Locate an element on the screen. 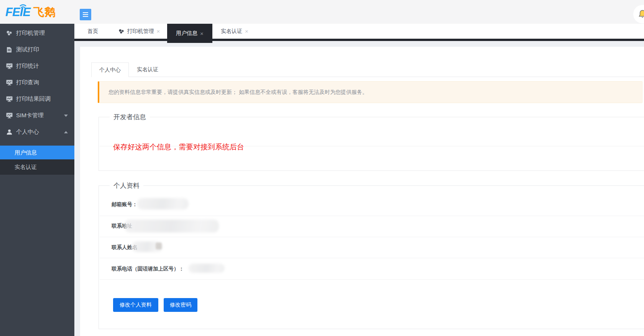 Image resolution: width=644 pixels, height=336 pixels. email-field-label: 邮箱账号： is located at coordinates (125, 205).